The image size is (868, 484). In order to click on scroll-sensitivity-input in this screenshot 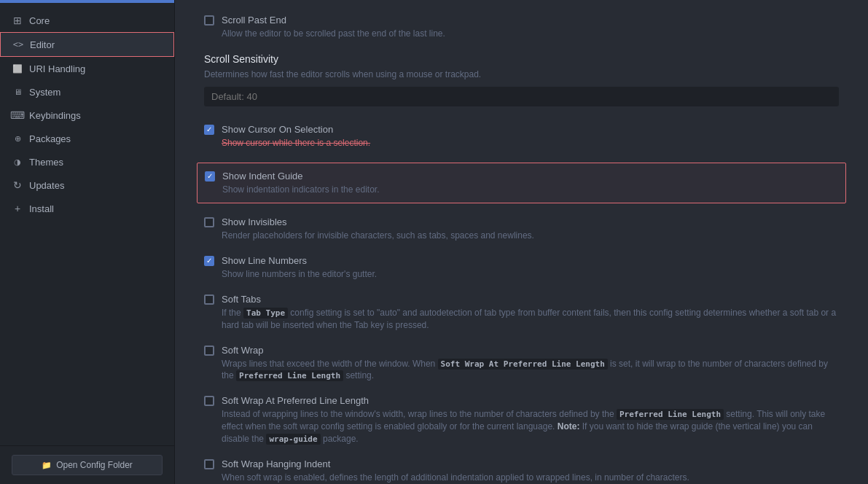, I will do `click(522, 96)`.